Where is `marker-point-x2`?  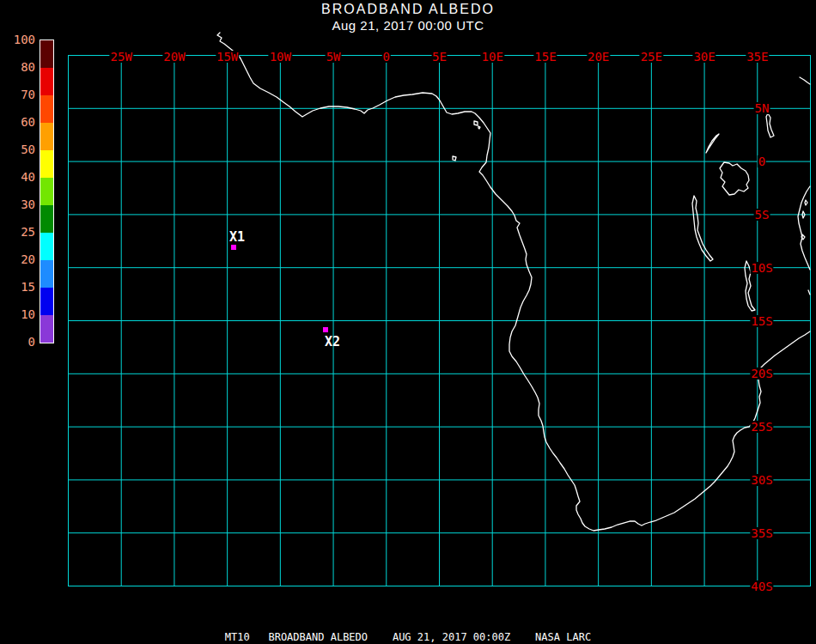
marker-point-x2 is located at coordinates (326, 330).